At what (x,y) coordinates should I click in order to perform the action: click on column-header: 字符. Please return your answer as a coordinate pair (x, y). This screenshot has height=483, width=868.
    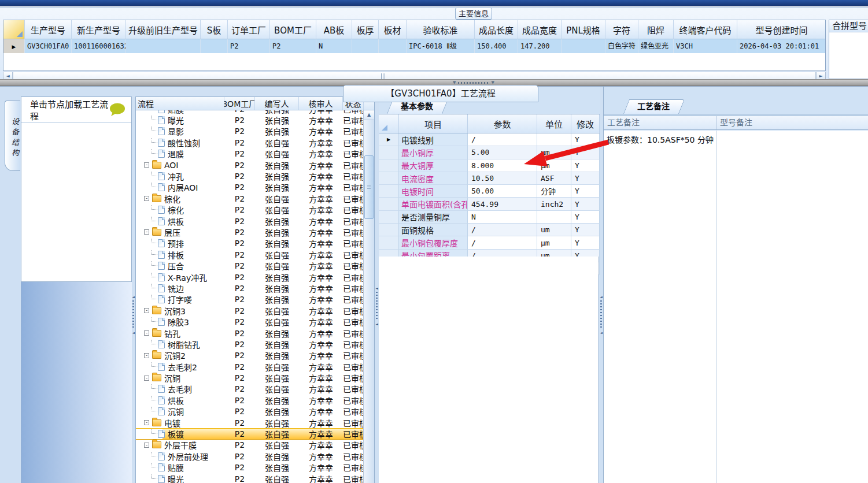
    Looking at the image, I should click on (622, 30).